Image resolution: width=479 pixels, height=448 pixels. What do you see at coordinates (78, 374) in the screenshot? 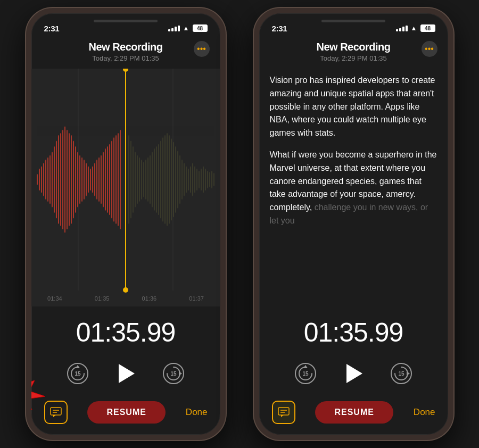
I see `skip-back-circle: 15` at bounding box center [78, 374].